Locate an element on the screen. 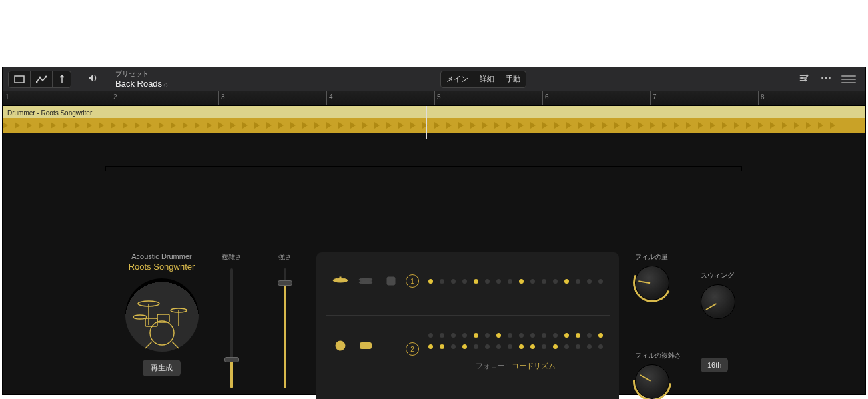  preset-selector: プリセット Back Roads◇ is located at coordinates (141, 79).